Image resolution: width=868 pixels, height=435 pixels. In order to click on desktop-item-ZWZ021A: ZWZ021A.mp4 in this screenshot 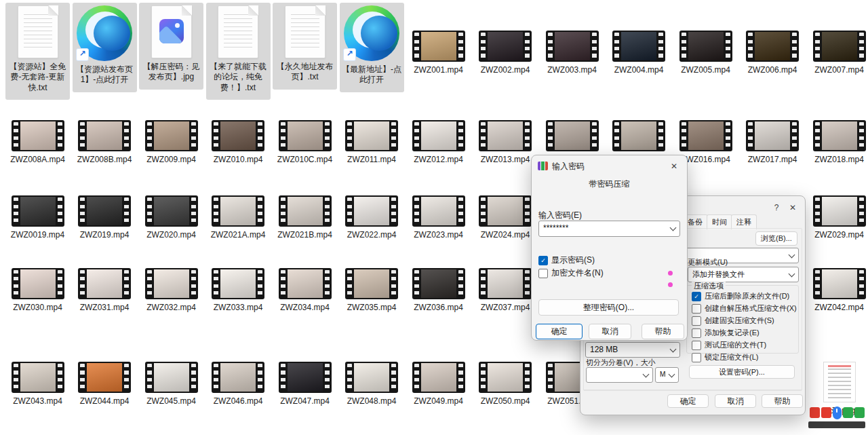, I will do `click(239, 218)`.